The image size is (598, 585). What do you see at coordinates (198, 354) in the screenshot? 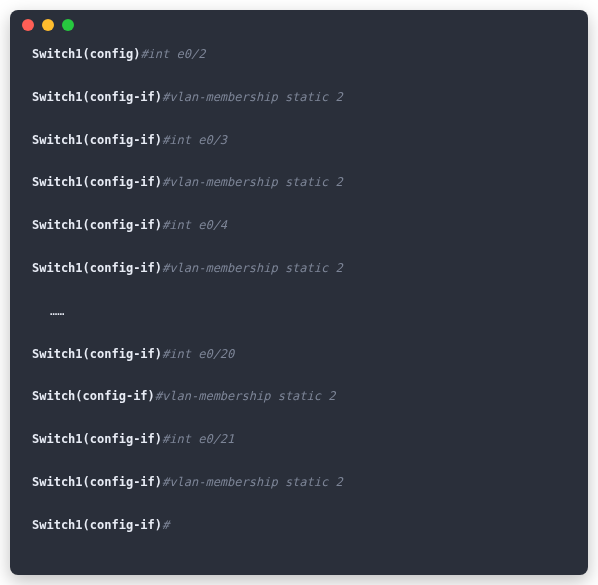
I see `command-text: #int e0/20` at bounding box center [198, 354].